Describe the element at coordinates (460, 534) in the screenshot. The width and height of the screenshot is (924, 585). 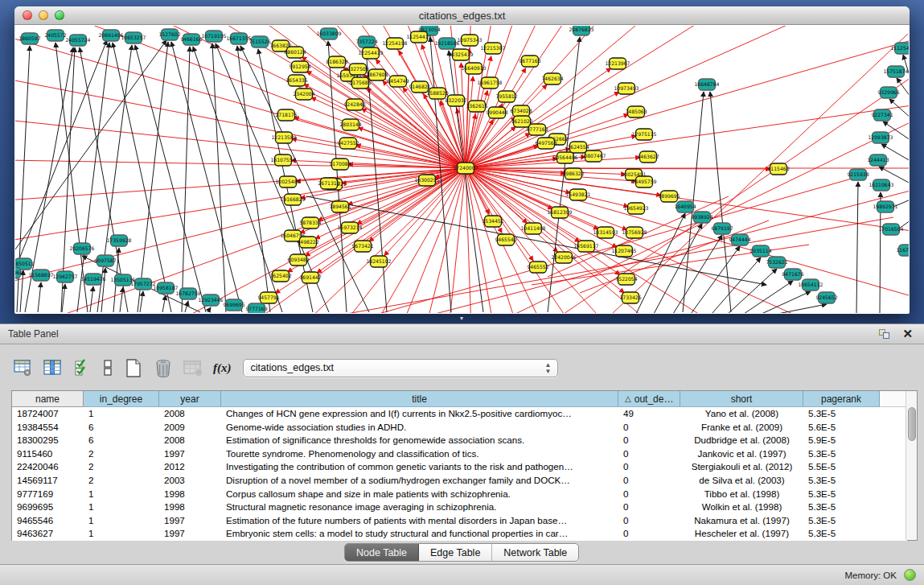
I see `table-row: 946362711997Embryonic stem cells: a mode…` at that location.